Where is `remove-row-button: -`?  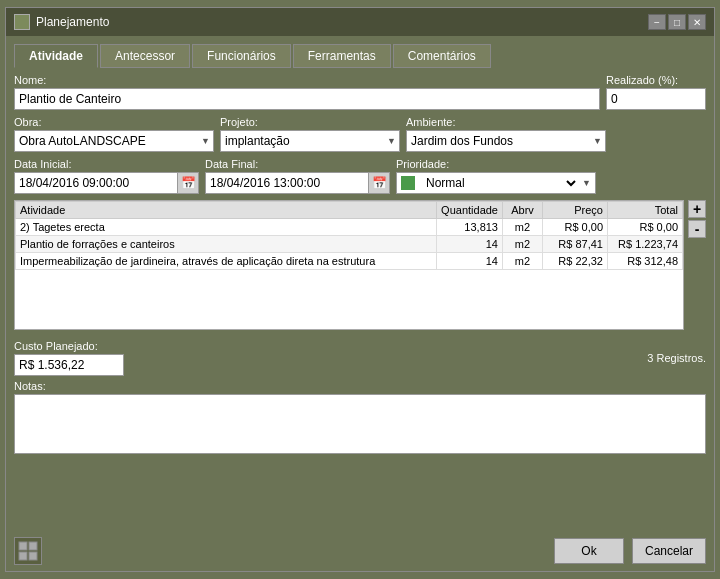 remove-row-button: - is located at coordinates (697, 229).